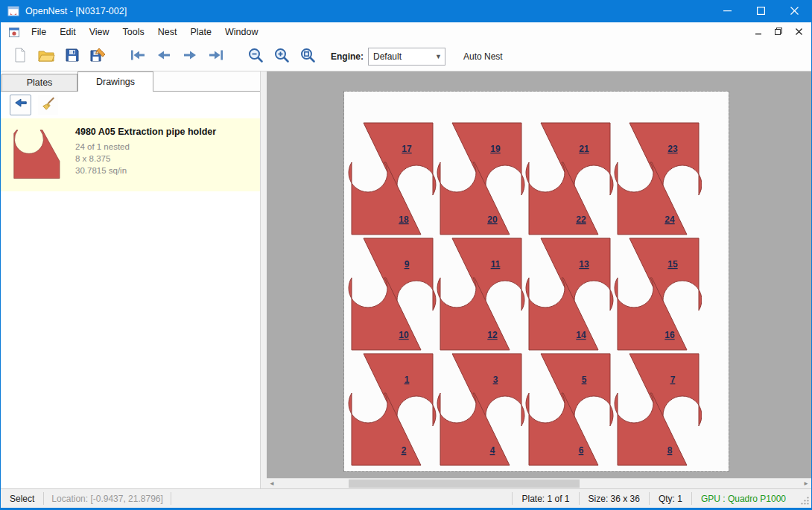 The height and width of the screenshot is (510, 812). What do you see at coordinates (272, 484) in the screenshot?
I see `scroll-left-icon: ◄` at bounding box center [272, 484].